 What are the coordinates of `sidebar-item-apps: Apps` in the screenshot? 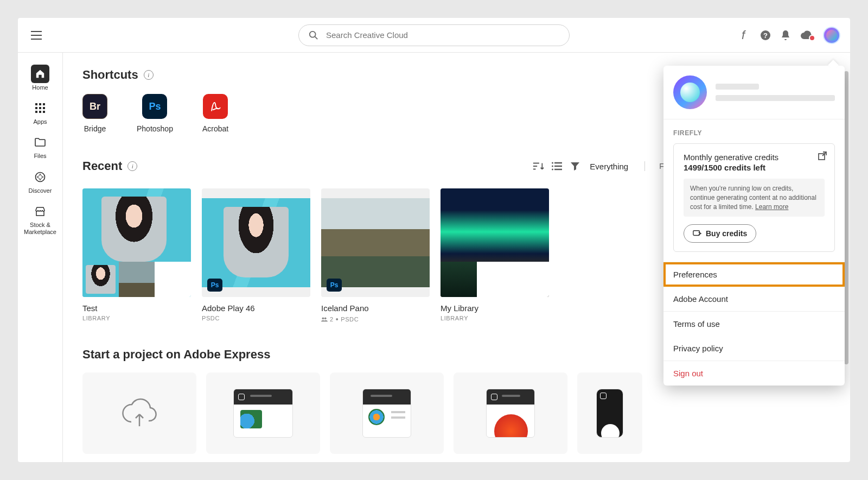 It's located at (40, 112).